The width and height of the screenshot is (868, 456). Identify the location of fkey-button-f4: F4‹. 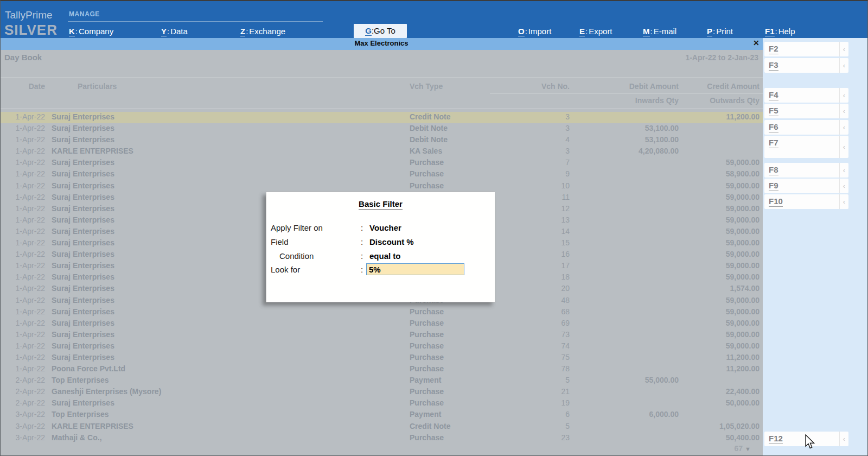
(806, 96).